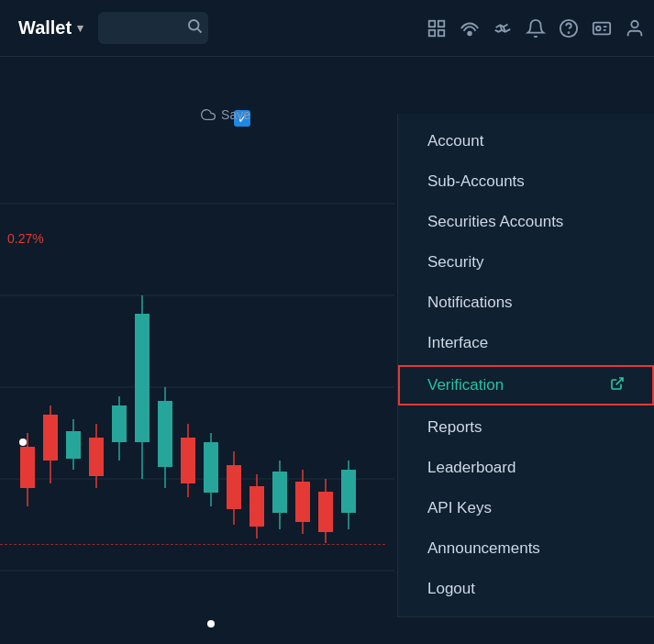  I want to click on help-icon, so click(569, 28).